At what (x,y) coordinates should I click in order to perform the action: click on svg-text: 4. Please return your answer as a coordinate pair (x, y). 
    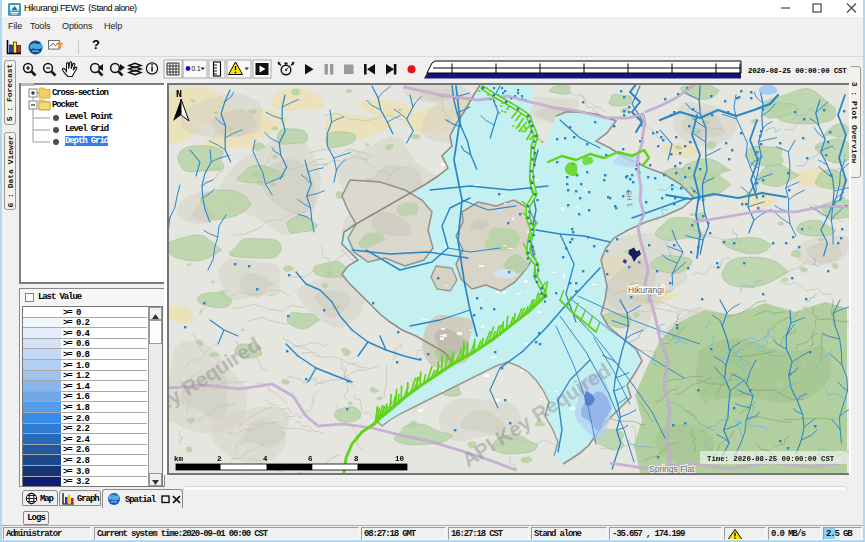
    Looking at the image, I should click on (266, 459).